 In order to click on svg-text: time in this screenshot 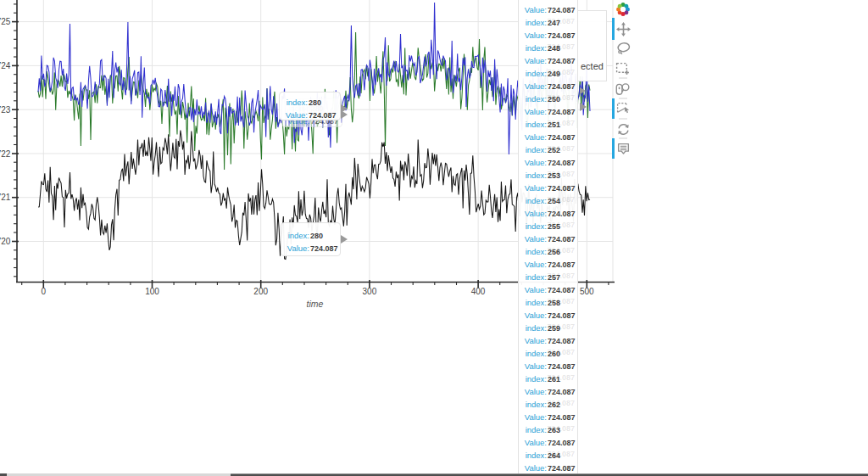, I will do `click(315, 304)`.